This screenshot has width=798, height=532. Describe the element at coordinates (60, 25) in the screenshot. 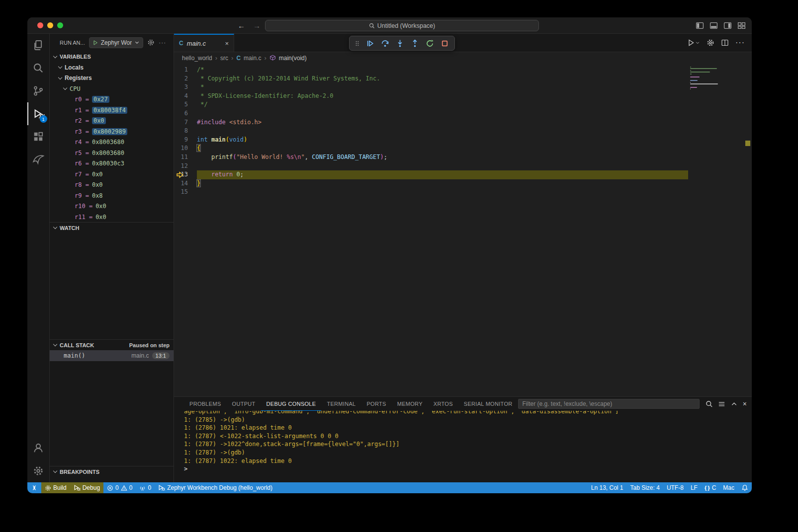

I see `zoom-window-button` at that location.